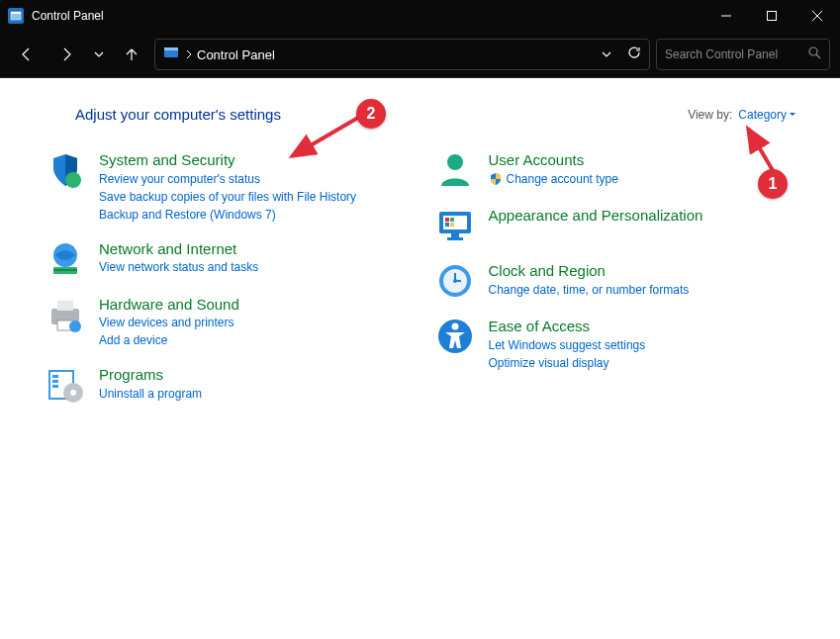 The width and height of the screenshot is (840, 639). What do you see at coordinates (455, 170) in the screenshot?
I see `user-icon` at bounding box center [455, 170].